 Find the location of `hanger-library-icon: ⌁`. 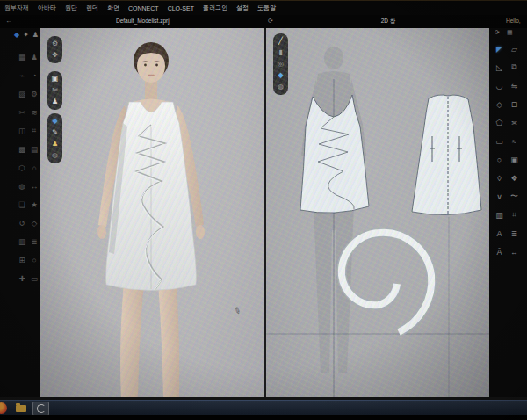

hanger-library-icon: ⌁ is located at coordinates (21, 76).